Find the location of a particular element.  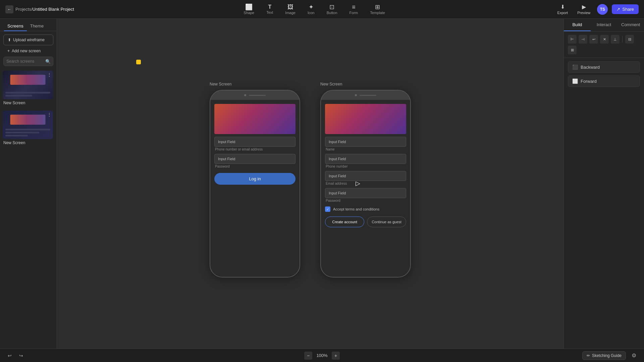

align-left-btn: ⊢ is located at coordinates (572, 39).